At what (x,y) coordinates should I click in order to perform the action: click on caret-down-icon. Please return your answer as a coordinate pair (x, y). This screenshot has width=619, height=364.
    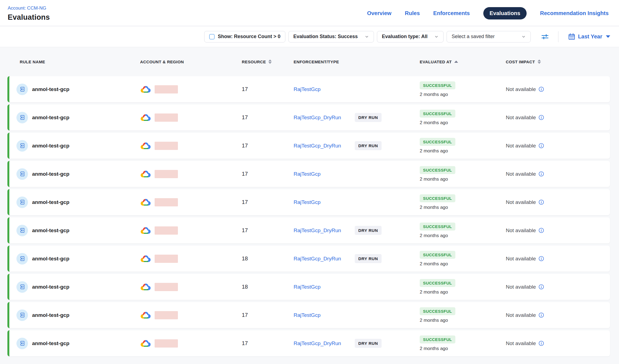
    Looking at the image, I should click on (608, 37).